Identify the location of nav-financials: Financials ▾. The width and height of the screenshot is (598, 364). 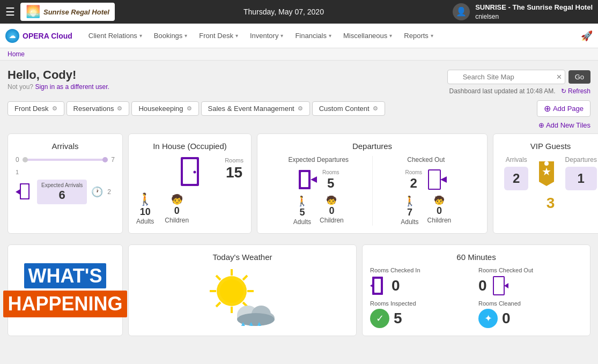
(313, 35).